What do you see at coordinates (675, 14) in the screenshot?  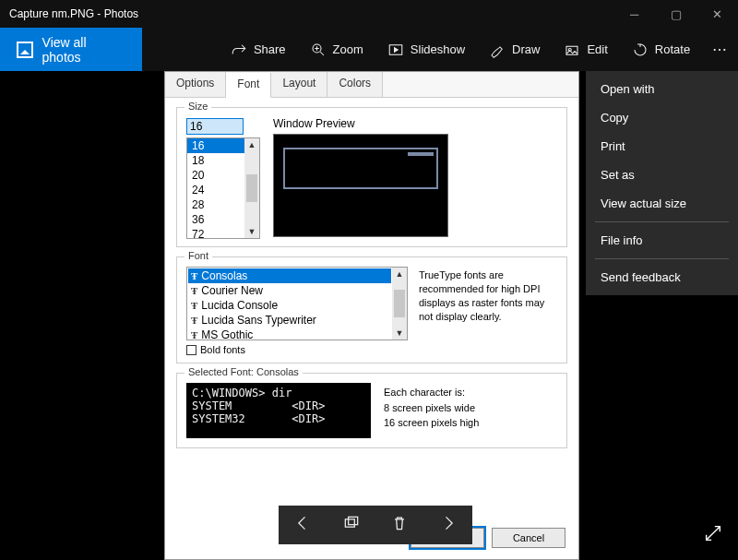 I see `maximize-button: ▢` at bounding box center [675, 14].